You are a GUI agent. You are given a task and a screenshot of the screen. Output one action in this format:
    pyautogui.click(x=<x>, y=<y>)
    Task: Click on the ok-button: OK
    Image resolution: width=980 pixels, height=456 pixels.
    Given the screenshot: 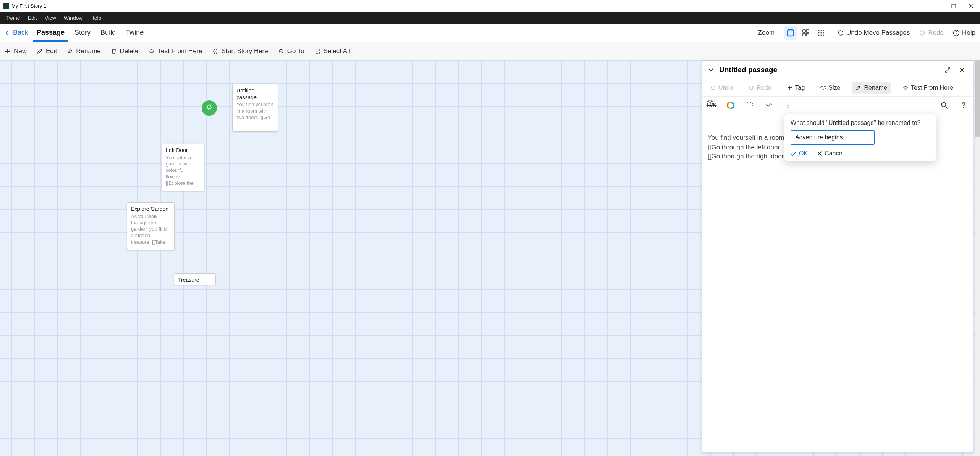 What is the action you would take?
    pyautogui.click(x=799, y=154)
    